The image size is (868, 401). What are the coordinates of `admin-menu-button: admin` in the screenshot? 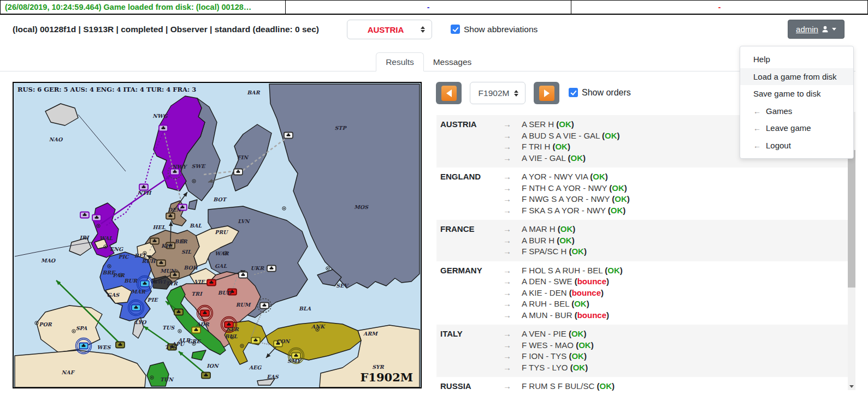 It's located at (816, 29).